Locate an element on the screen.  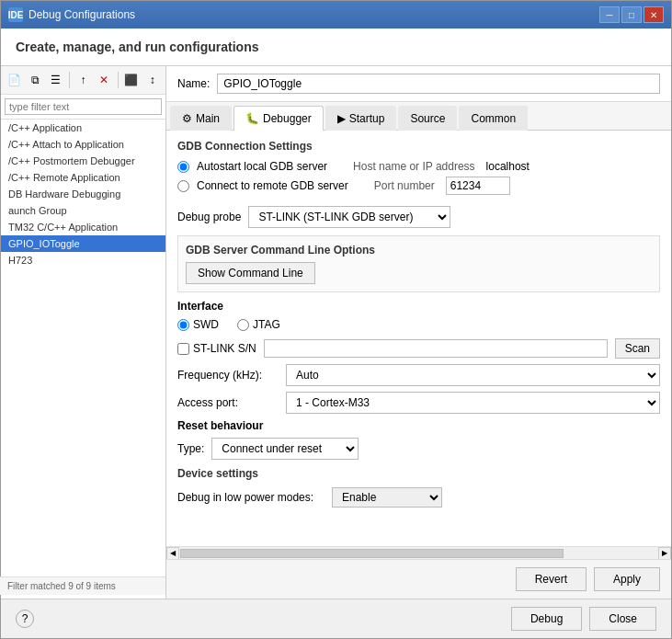
reset-title: Reset behaviour is located at coordinates (419, 426).